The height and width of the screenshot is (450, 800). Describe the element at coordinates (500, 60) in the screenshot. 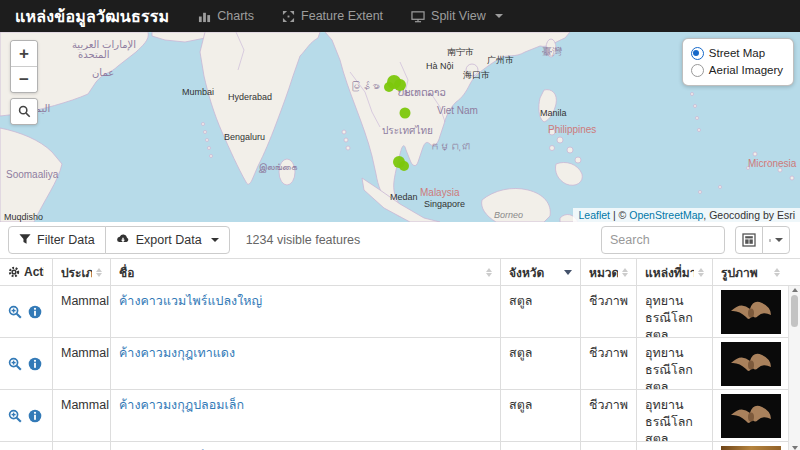

I see `map-label: 广州市` at that location.